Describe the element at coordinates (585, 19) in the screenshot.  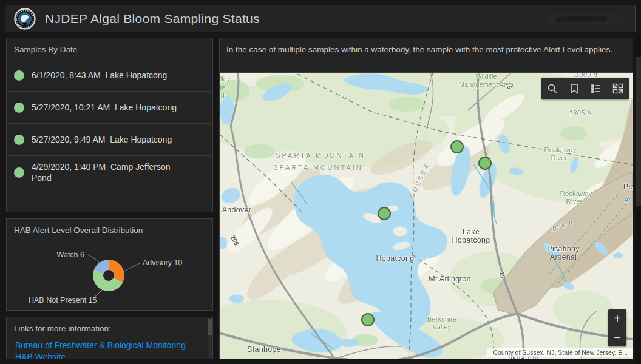
I see `redacted-area` at that location.